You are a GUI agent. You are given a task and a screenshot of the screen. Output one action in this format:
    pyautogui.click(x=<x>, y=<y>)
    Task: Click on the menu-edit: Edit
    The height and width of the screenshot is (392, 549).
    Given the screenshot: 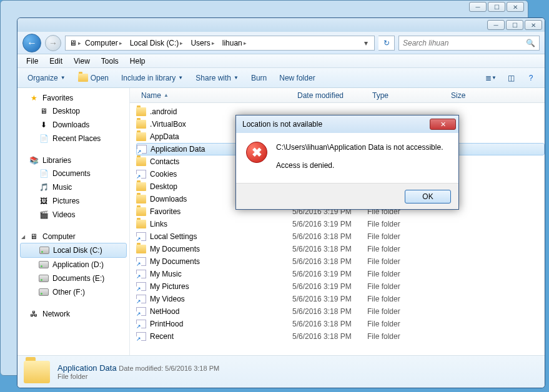 What is the action you would take?
    pyautogui.click(x=56, y=61)
    